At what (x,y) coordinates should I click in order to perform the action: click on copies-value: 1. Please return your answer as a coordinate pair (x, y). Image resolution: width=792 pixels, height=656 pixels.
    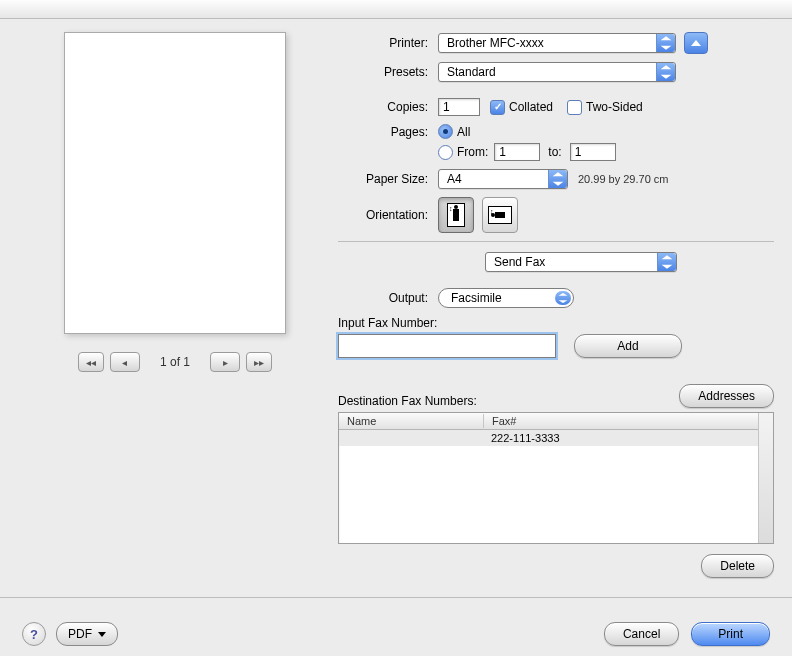
    Looking at the image, I should click on (446, 107).